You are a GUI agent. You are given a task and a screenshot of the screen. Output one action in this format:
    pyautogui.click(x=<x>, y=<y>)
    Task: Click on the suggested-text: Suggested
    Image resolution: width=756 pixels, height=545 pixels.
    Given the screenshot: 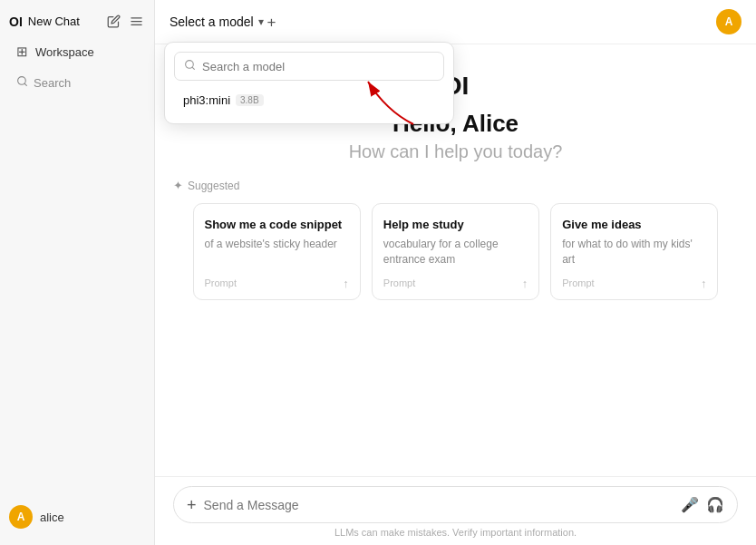 What is the action you would take?
    pyautogui.click(x=214, y=186)
    